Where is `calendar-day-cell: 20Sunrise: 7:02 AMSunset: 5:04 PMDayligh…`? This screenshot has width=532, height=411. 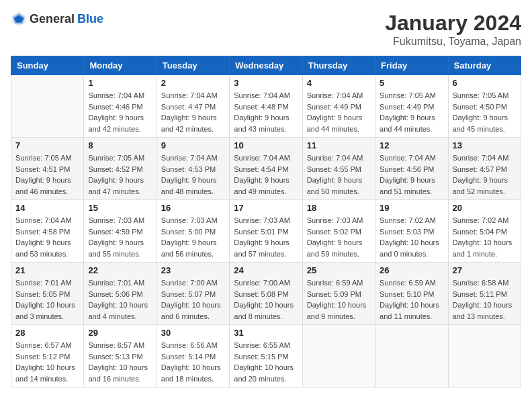
calendar-day-cell: 20Sunrise: 7:02 AMSunset: 5:04 PMDayligh… is located at coordinates (484, 231).